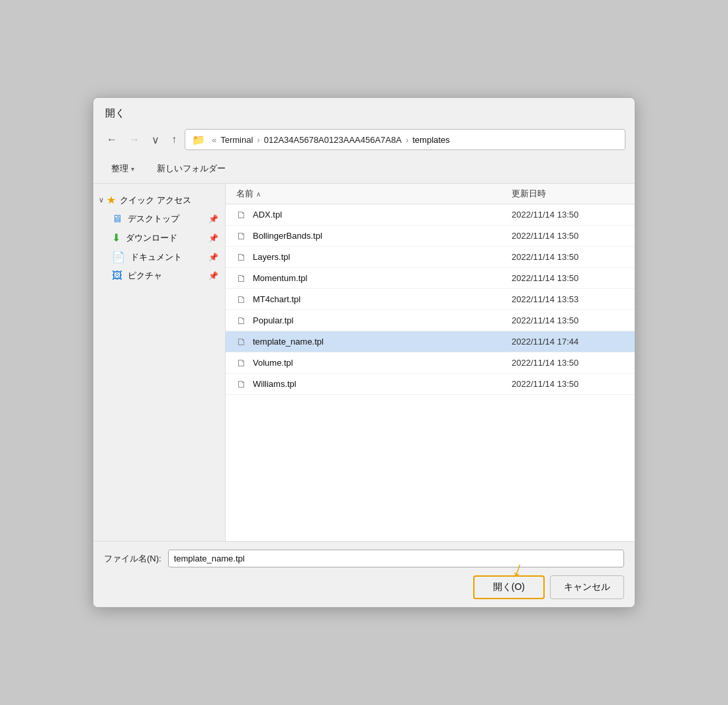  I want to click on desktop-pin-icon: 📌, so click(213, 219).